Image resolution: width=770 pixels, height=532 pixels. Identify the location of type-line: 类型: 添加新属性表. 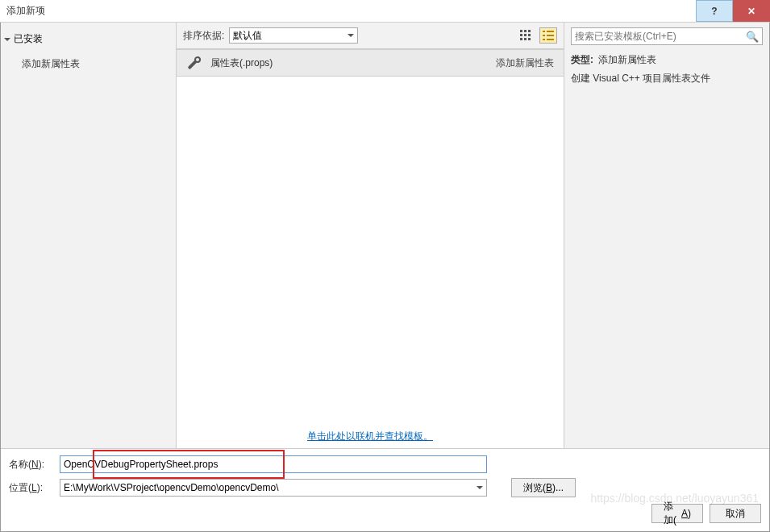
(667, 60).